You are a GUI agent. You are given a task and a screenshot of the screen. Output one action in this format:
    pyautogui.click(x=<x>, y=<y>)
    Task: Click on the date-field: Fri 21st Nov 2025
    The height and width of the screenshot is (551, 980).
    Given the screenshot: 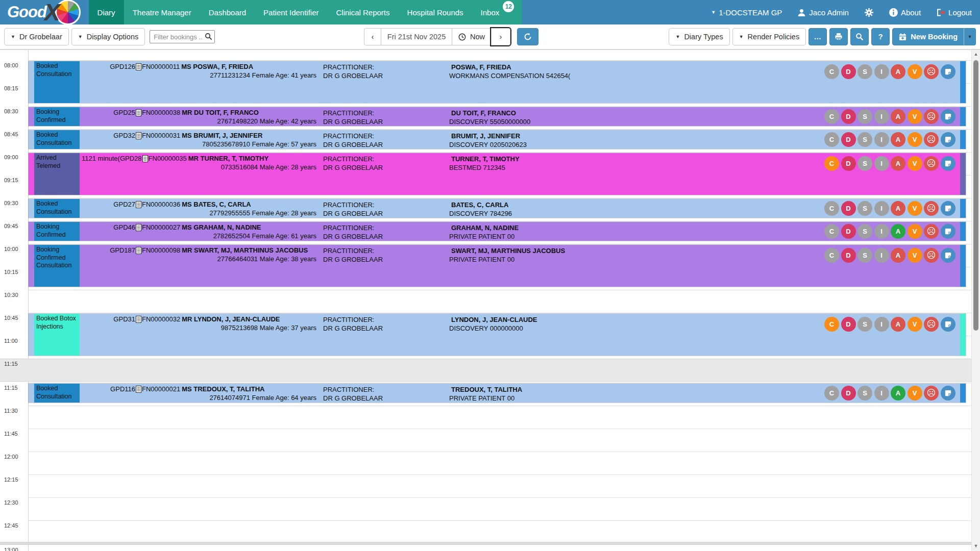 What is the action you would take?
    pyautogui.click(x=416, y=37)
    